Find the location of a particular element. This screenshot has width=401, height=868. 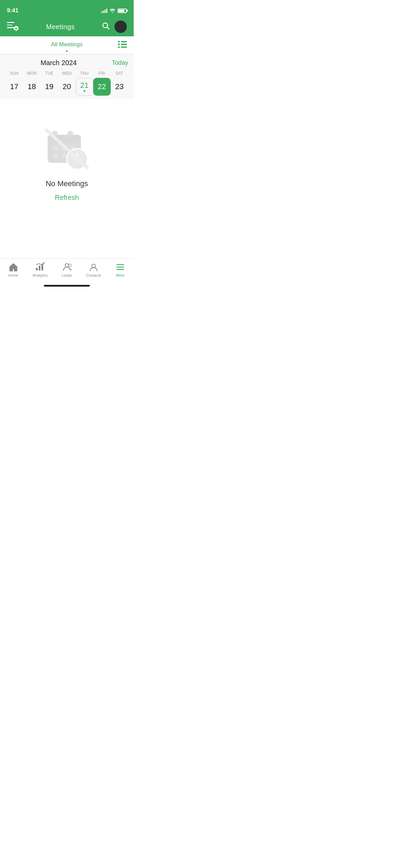

month-year-label: March 2024 is located at coordinates (59, 63).